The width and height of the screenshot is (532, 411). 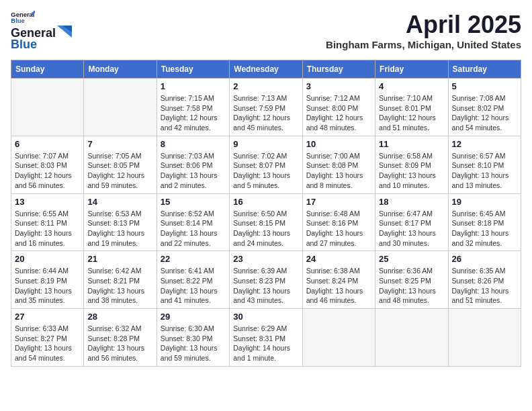 I want to click on day-info: Sunrise: 6:38 AM Sunset: 8:24 PM Dayligh…, so click(x=339, y=286).